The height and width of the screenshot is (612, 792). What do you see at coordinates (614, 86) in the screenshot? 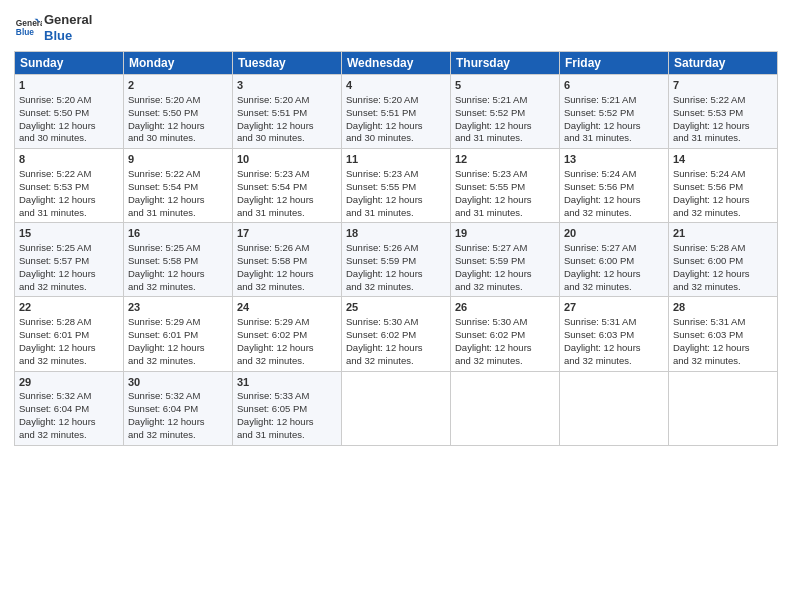
I see `day-number: 6` at bounding box center [614, 86].